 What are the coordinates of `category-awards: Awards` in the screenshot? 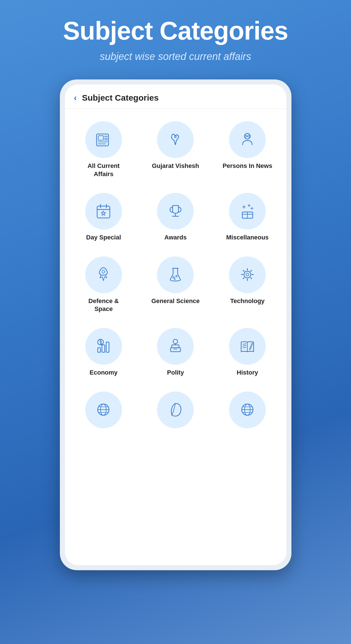 It's located at (176, 218).